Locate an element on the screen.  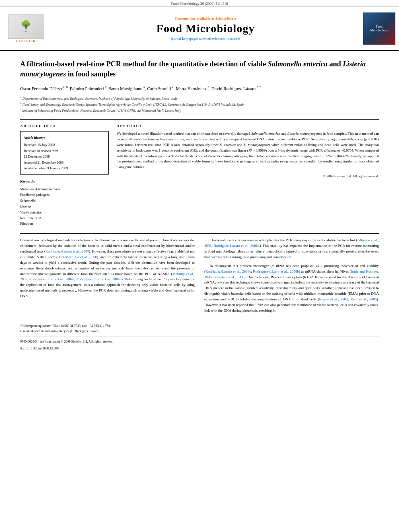
body-column-right: from bacterial dead cells can serve as a… is located at coordinates (292, 277).